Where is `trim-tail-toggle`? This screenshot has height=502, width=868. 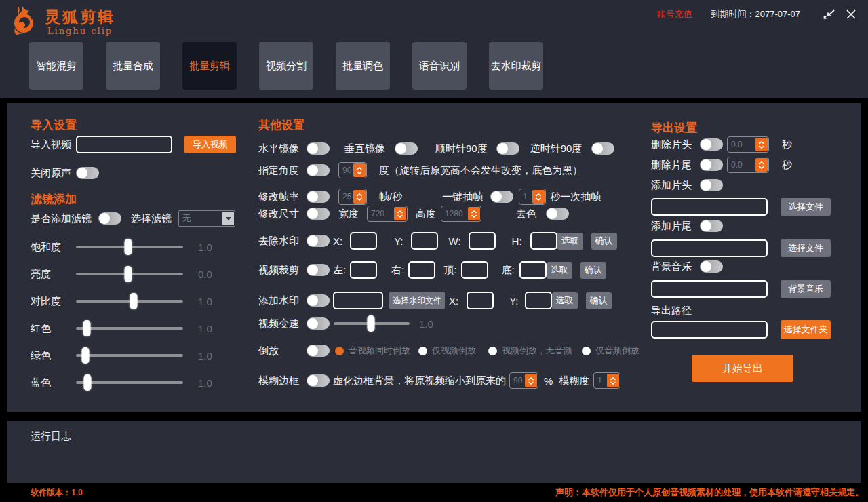 trim-tail-toggle is located at coordinates (711, 165).